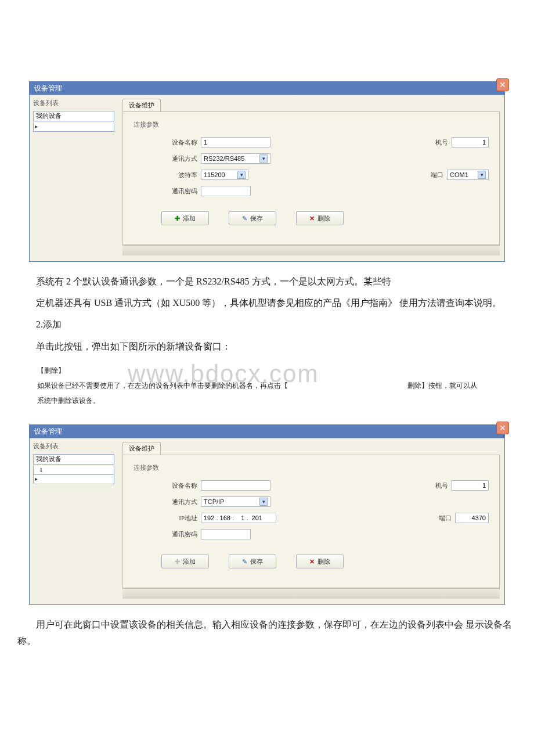  I want to click on paragraph: 单击此按钮，弹出如下图所示的新增设备窗口：, so click(267, 346).